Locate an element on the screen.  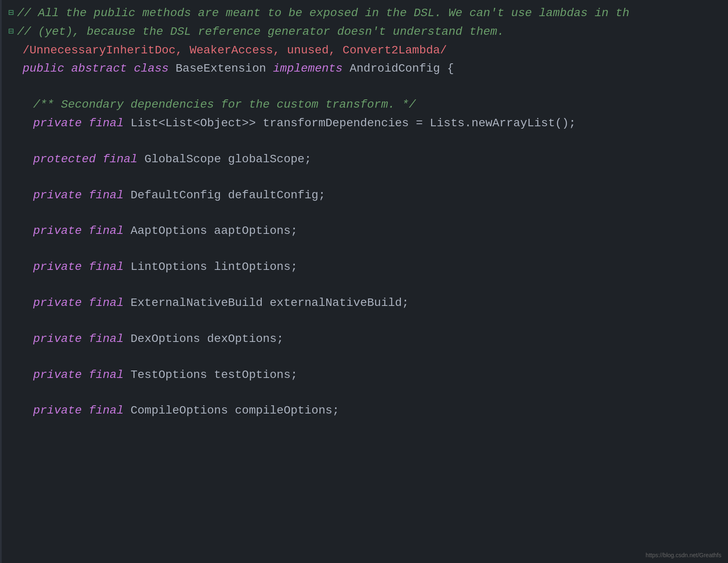
class-name-base: BaseExtension is located at coordinates (221, 69).